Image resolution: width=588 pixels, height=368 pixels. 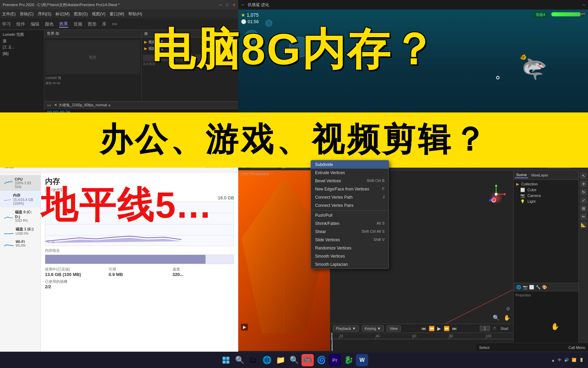 I want to click on menu-file: 文件(E), so click(x=9, y=14).